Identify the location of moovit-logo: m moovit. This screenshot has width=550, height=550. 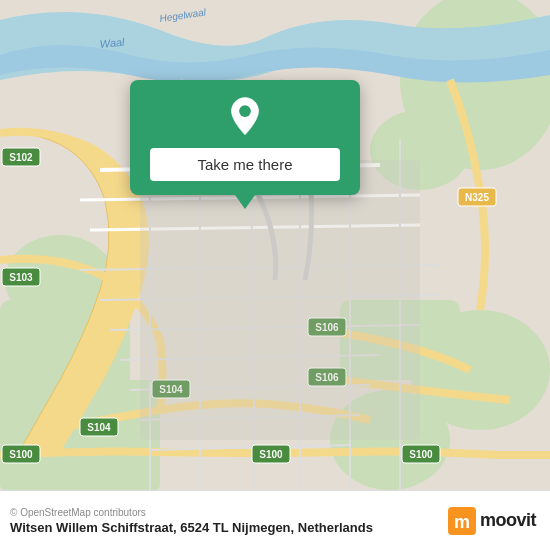
(492, 521).